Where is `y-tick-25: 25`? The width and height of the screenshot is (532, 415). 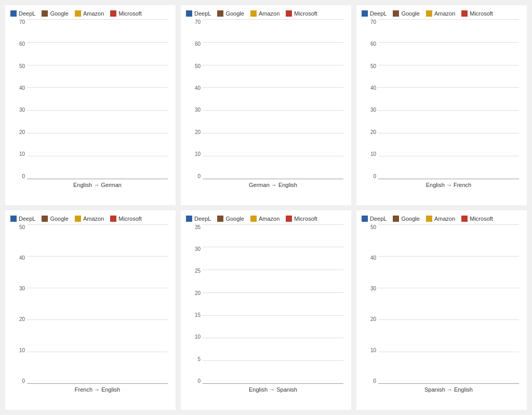
y-tick-25: 25 is located at coordinates (193, 271).